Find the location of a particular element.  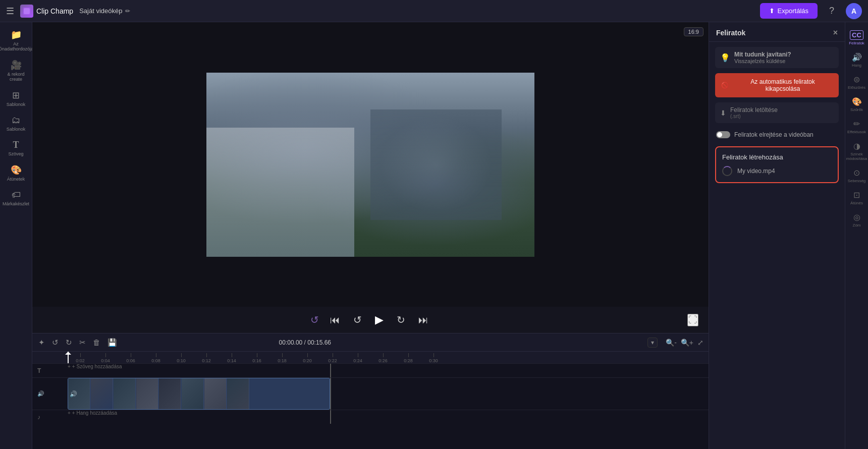

rbar-item-captions: CC Feliratok is located at coordinates (857, 38).